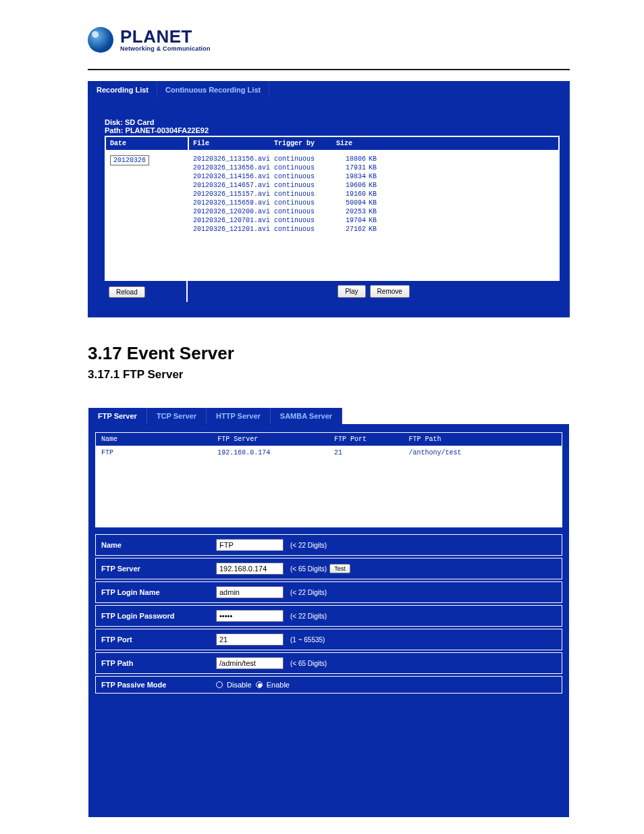 The image size is (644, 834). Describe the element at coordinates (250, 569) in the screenshot. I see `ftp-server-field` at that location.